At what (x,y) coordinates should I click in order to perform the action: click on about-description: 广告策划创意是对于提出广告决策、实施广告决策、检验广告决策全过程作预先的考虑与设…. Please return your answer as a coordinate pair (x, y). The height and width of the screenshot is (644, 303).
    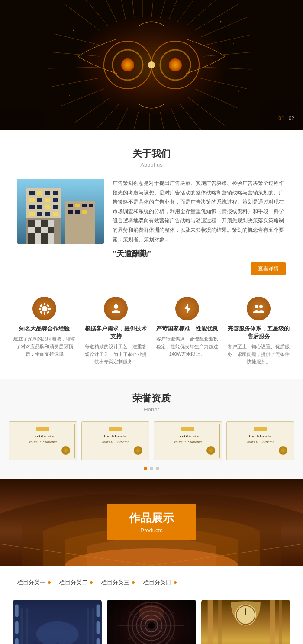
    Looking at the image, I should click on (199, 211).